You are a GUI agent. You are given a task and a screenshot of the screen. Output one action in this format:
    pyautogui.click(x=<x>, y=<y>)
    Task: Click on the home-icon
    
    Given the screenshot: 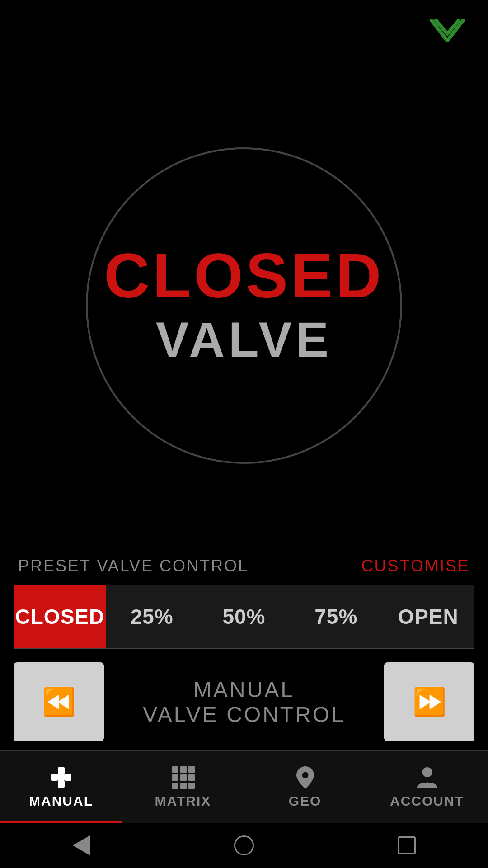 What is the action you would take?
    pyautogui.click(x=244, y=845)
    